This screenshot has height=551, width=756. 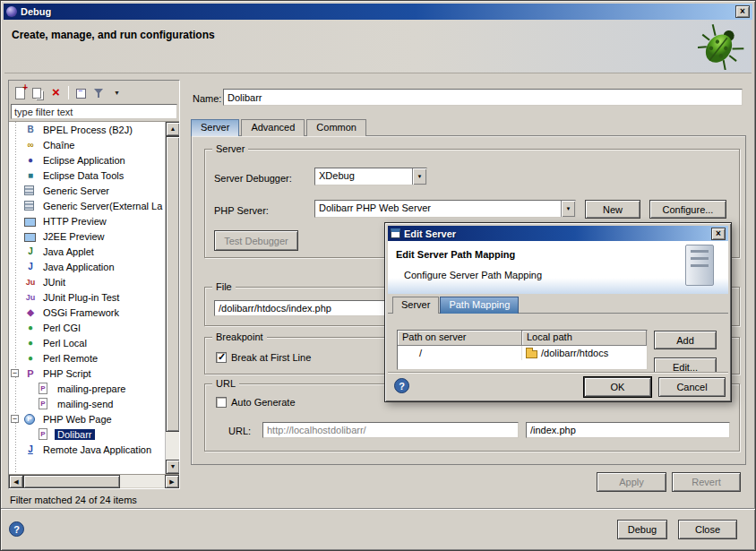 What do you see at coordinates (87, 328) in the screenshot?
I see `tree-item: Perl CGI` at bounding box center [87, 328].